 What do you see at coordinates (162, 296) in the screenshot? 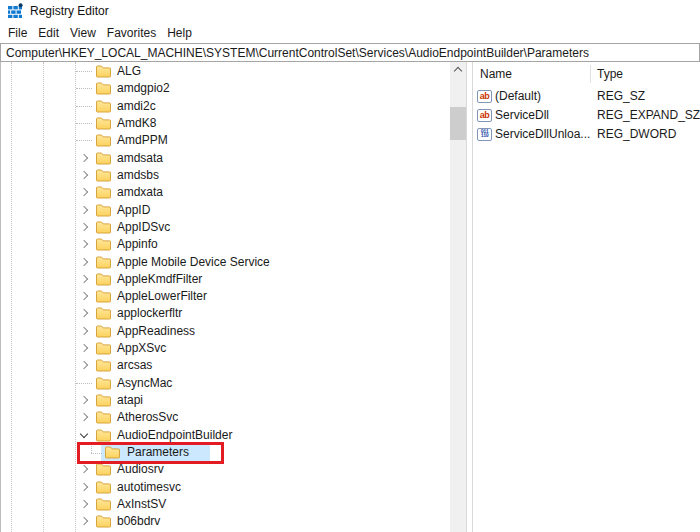
I see `tree-item-label: AppleLowerFilter` at bounding box center [162, 296].